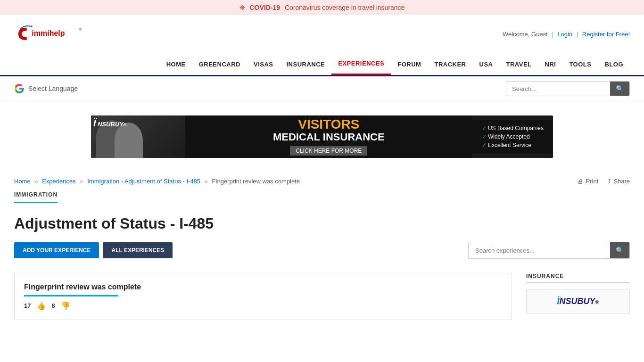 This screenshot has width=644, height=362. I want to click on nav-tracker: TRACKER, so click(450, 64).